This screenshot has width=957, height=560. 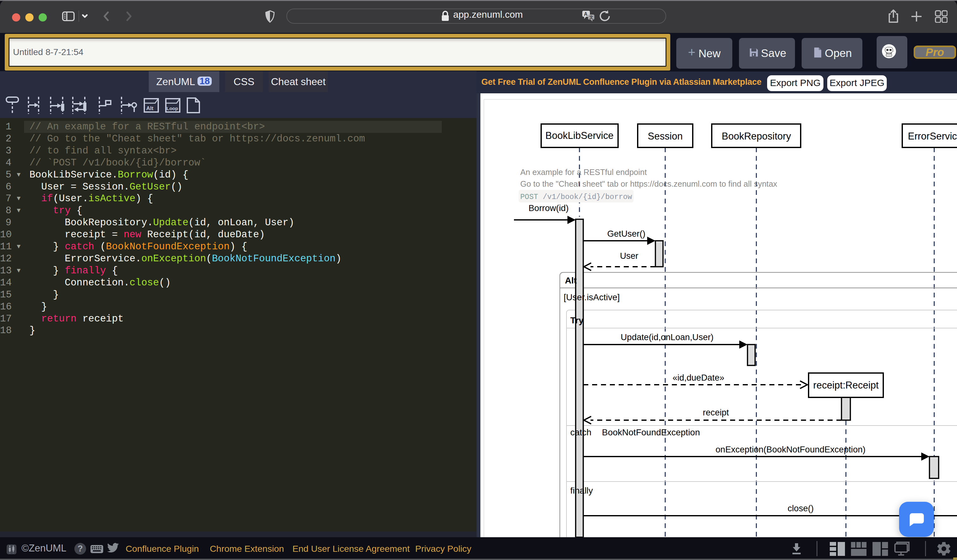 What do you see at coordinates (577, 320) in the screenshot?
I see `svg-text: Try` at bounding box center [577, 320].